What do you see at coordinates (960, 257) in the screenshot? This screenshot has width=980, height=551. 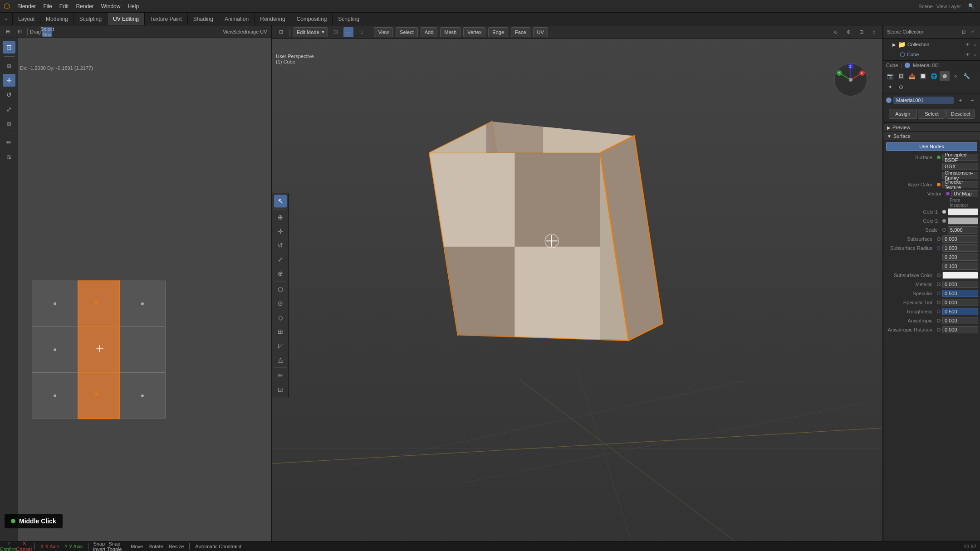 I see `subsurface-radius-2-value: 0.200` at bounding box center [960, 257].